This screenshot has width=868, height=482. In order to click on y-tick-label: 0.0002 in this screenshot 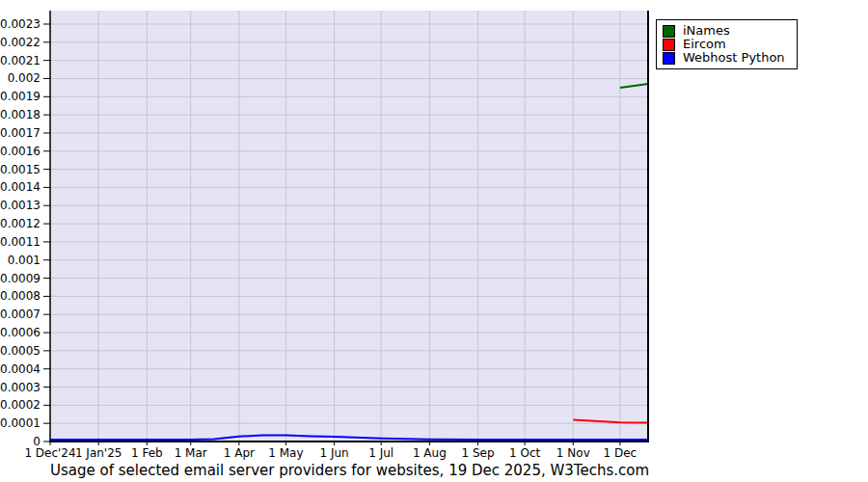, I will do `click(20, 405)`.